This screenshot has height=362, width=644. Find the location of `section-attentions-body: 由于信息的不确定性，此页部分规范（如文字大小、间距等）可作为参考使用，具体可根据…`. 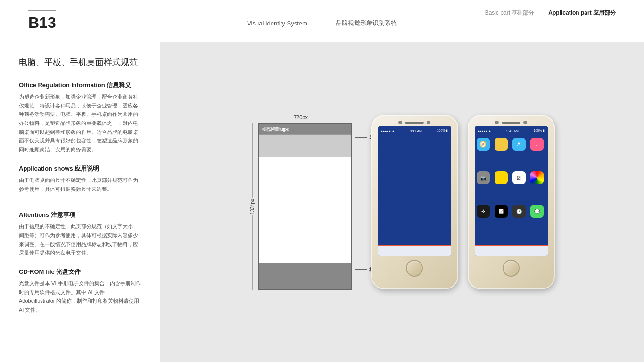

section-attentions-body: 由于信息的不确定性，此页部分规范（如文字大小、间距等）可作为参考使用，具体可根据… is located at coordinates (80, 239).